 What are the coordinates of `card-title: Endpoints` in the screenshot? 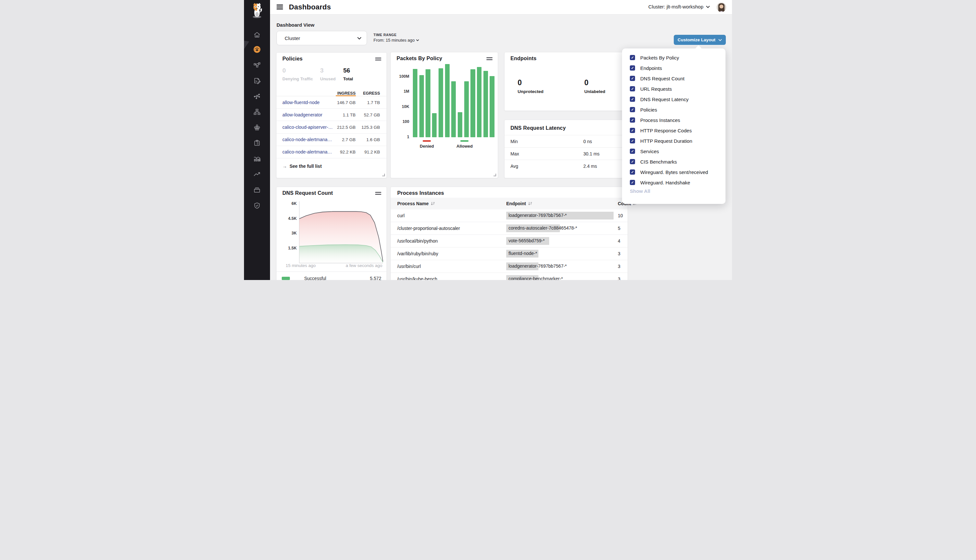 It's located at (524, 58).